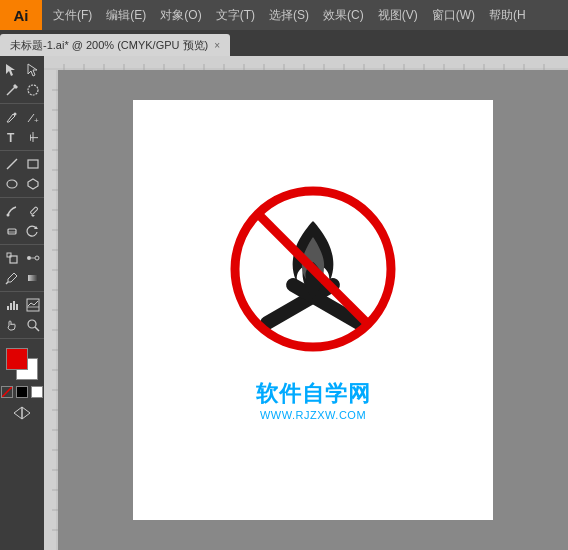 Image resolution: width=568 pixels, height=550 pixels. What do you see at coordinates (22, 82) in the screenshot?
I see `selection-tools` at bounding box center [22, 82].